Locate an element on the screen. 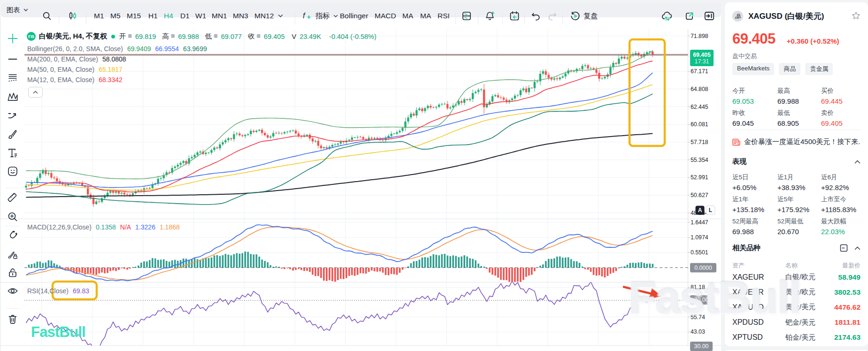 This screenshot has height=351, width=868. tool-lock-drawings is located at coordinates (13, 254).